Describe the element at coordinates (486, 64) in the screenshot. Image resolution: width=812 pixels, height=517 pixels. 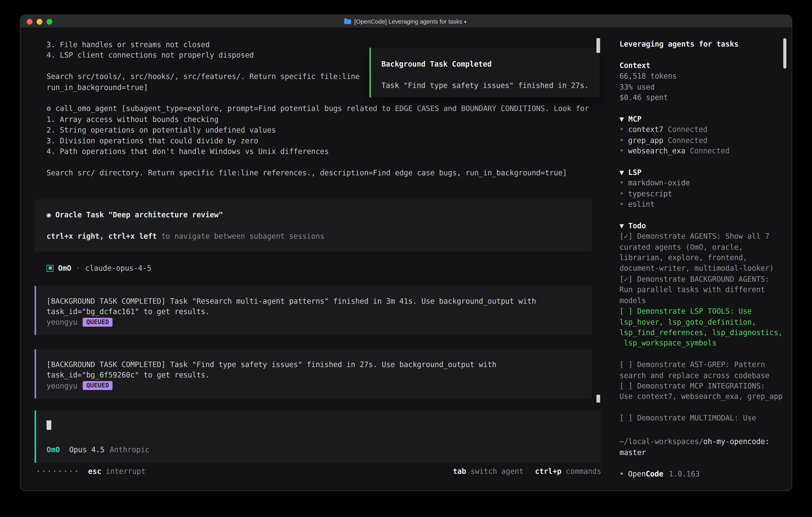
I see `toast-title: Background Task Completed` at that location.